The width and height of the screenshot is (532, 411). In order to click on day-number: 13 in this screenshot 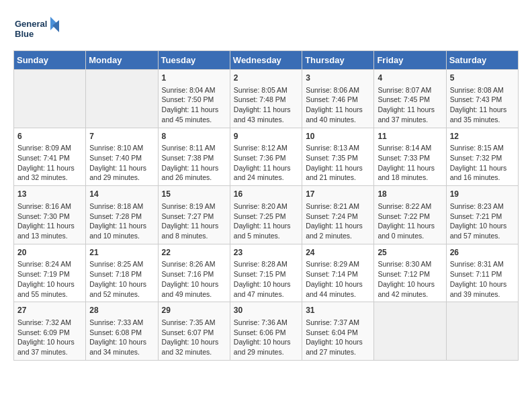, I will do `click(50, 195)`.